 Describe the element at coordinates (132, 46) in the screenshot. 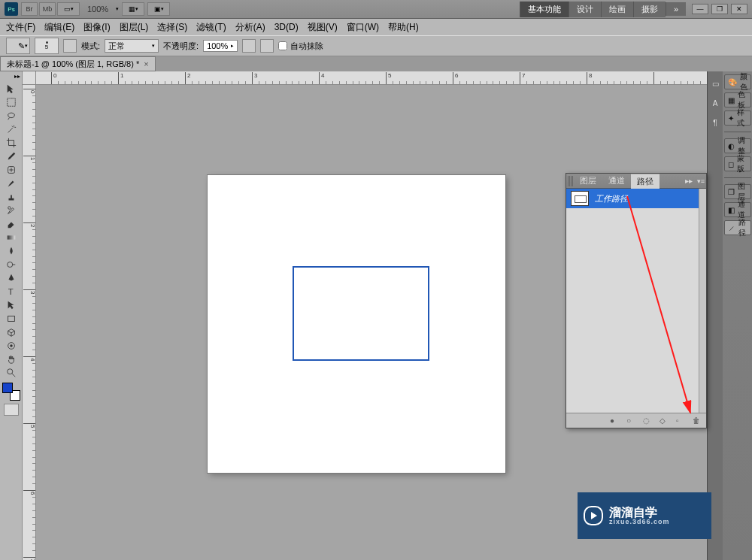

I see `blend-mode-select: 正常▾` at that location.